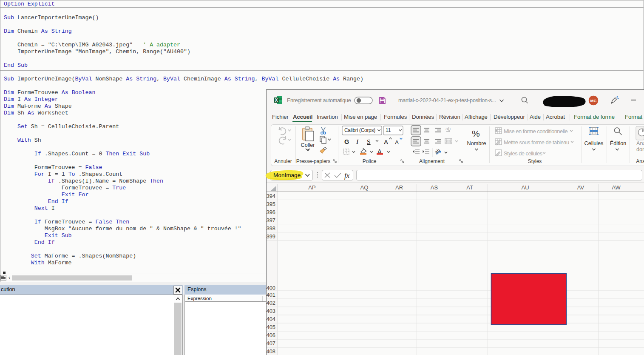 The height and width of the screenshot is (355, 644). Describe the element at coordinates (271, 295) in the screenshot. I see `svg-text: 401` at that location.